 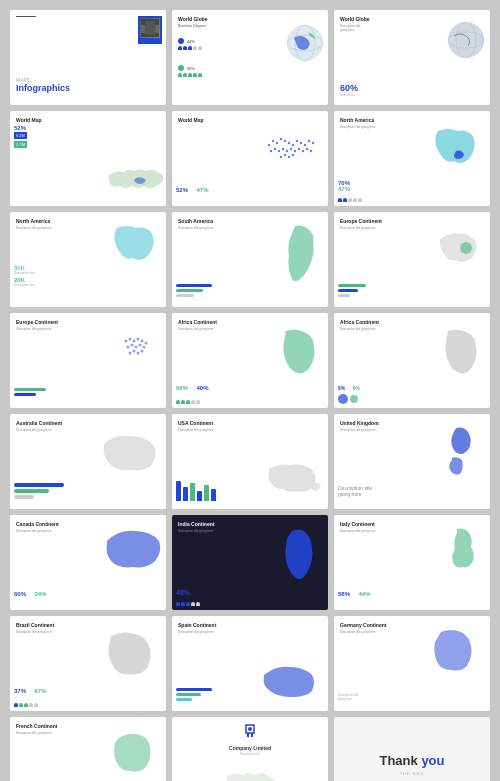 I want to click on slide-world-map-2: World Map 52% 47%, so click(x=250, y=158).